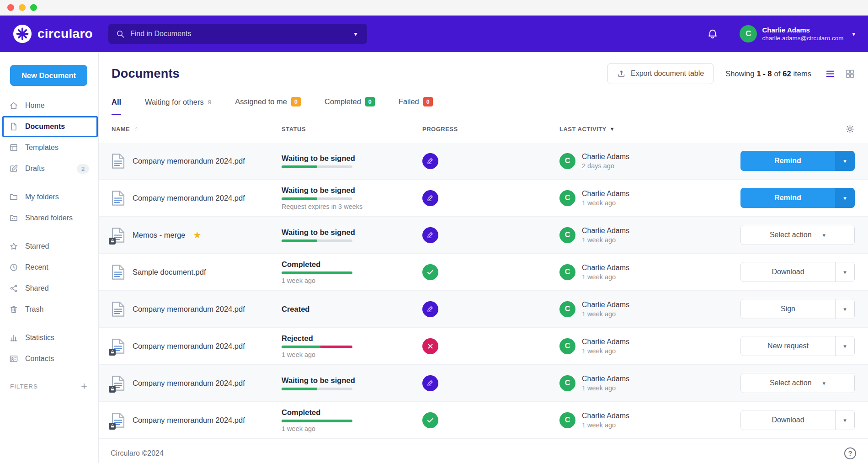  Describe the element at coordinates (49, 106) in the screenshot. I see `sidebar-item-home: Home` at that location.